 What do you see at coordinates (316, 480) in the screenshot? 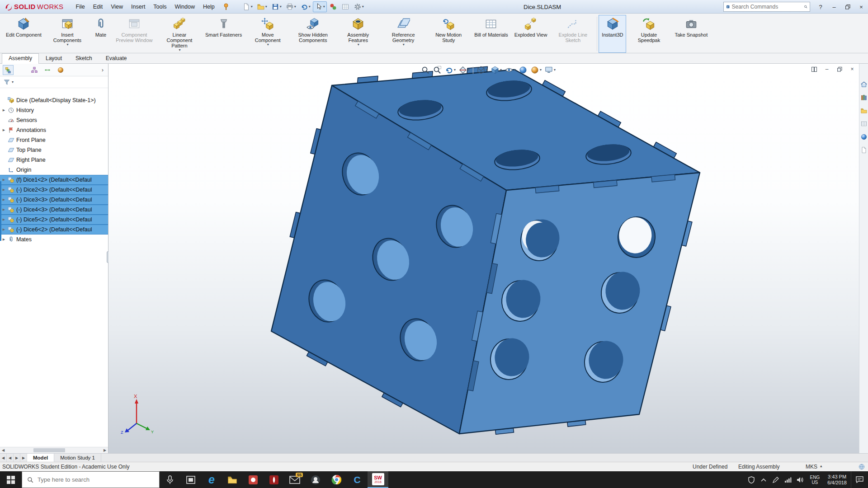
I see `taskbar-app-dark` at bounding box center [316, 480].